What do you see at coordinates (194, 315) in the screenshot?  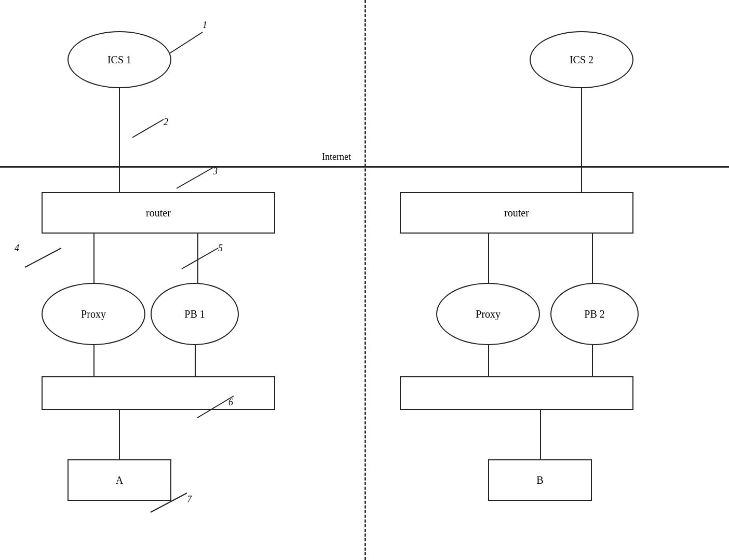 I see `left-pb1-label: PB 1` at bounding box center [194, 315].